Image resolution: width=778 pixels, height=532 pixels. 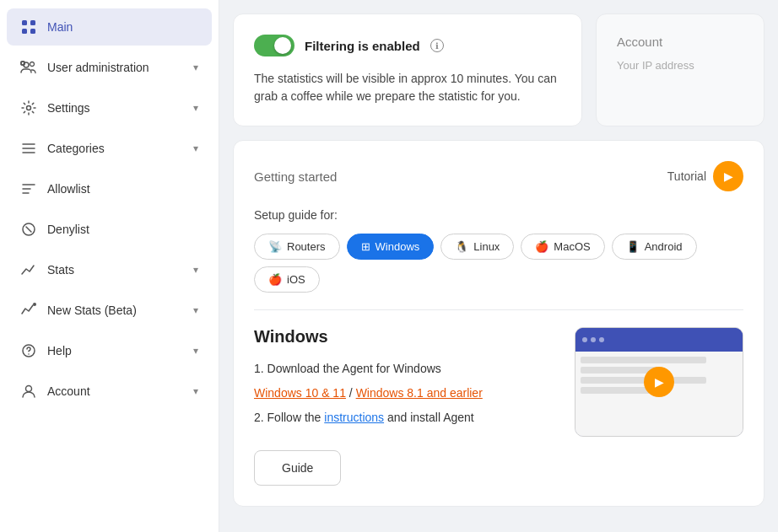 I want to click on tab-ios-label: iOS, so click(x=296, y=280).